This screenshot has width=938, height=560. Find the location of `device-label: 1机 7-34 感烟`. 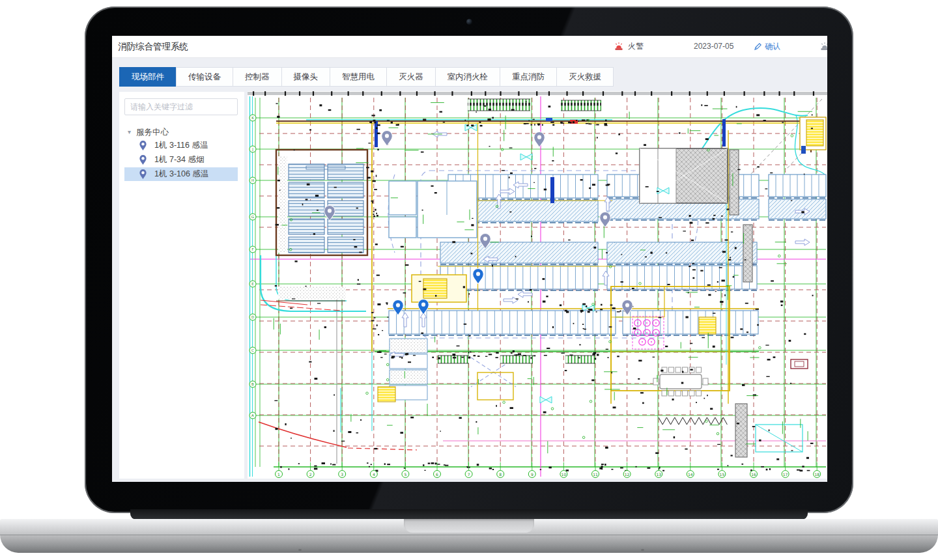

device-label: 1机 7-34 感烟 is located at coordinates (179, 160).